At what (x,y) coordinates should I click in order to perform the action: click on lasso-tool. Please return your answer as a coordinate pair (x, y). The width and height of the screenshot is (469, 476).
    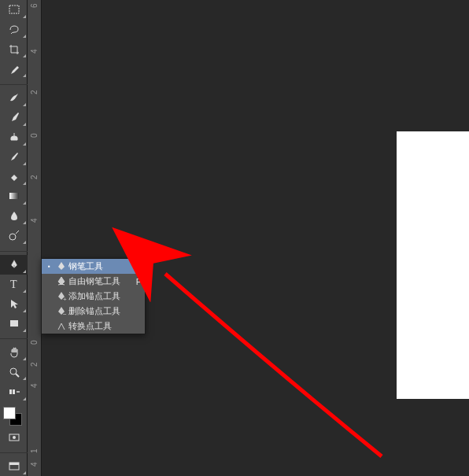
    Looking at the image, I should click on (14, 30).